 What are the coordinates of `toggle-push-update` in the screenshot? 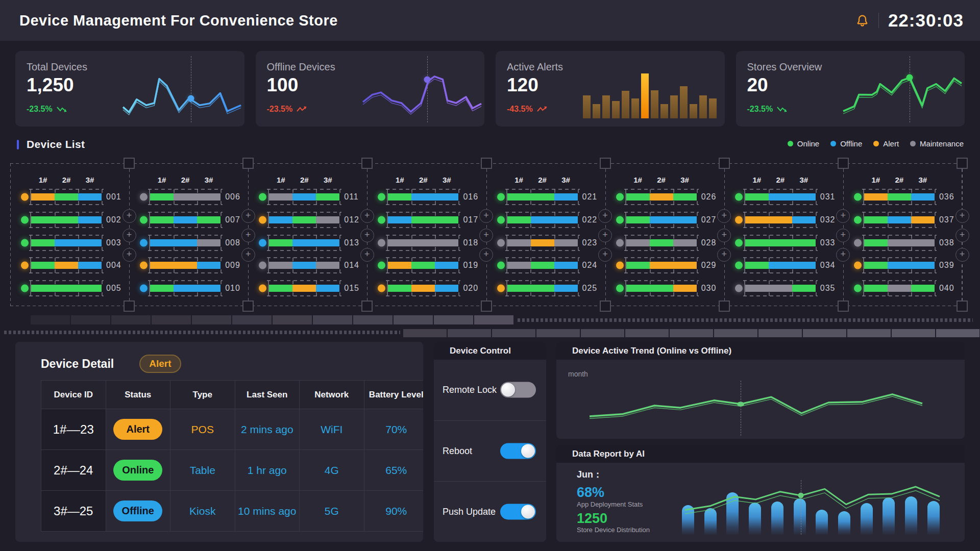 It's located at (518, 511).